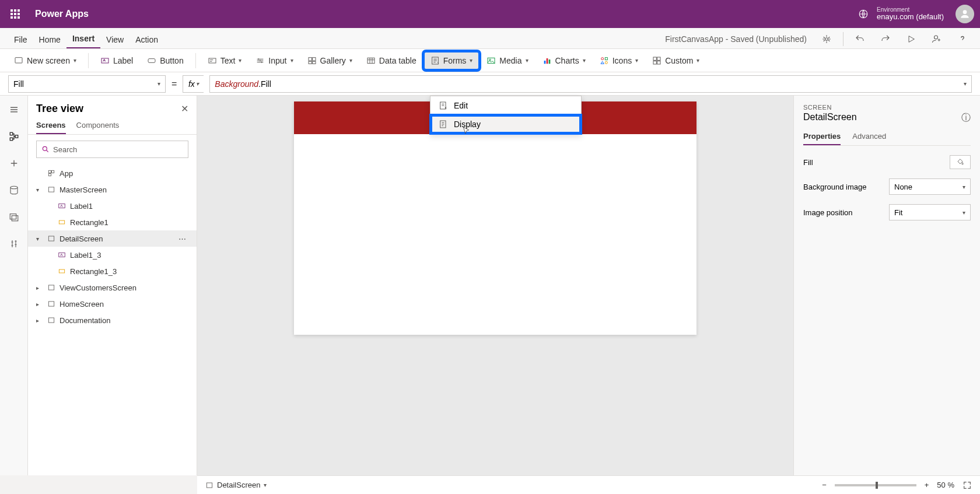 Image resolution: width=980 pixels, height=494 pixels. What do you see at coordinates (966, 118) in the screenshot?
I see `props-help-button: ⓘ` at bounding box center [966, 118].